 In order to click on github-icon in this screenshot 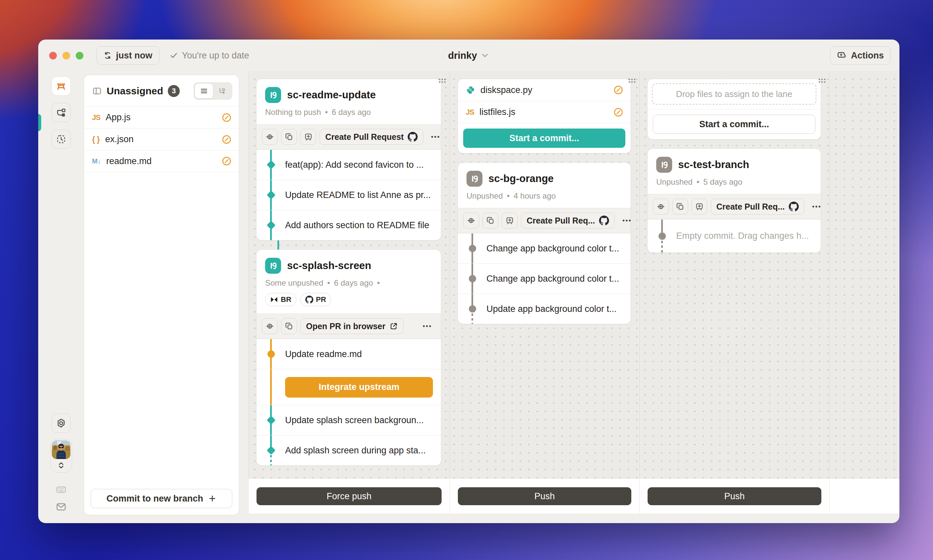, I will do `click(413, 137)`.